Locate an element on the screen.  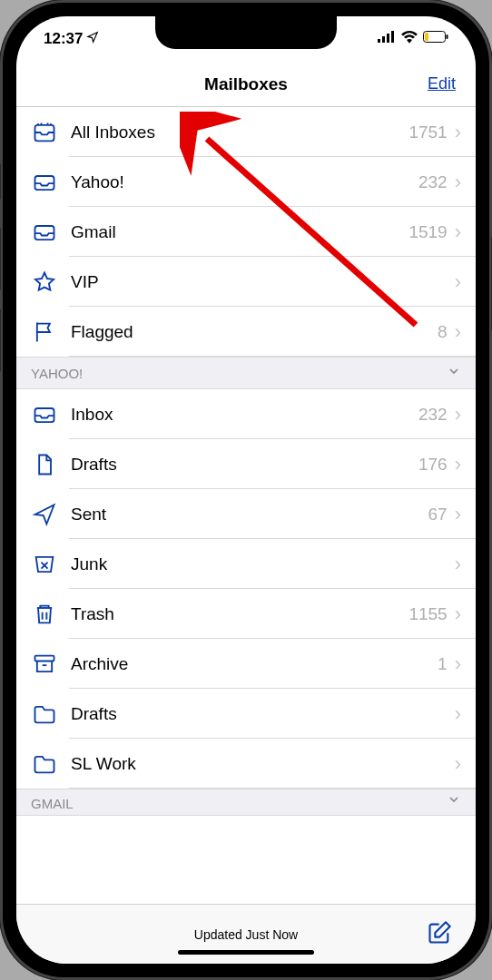
all-inboxes-icon is located at coordinates (44, 132).